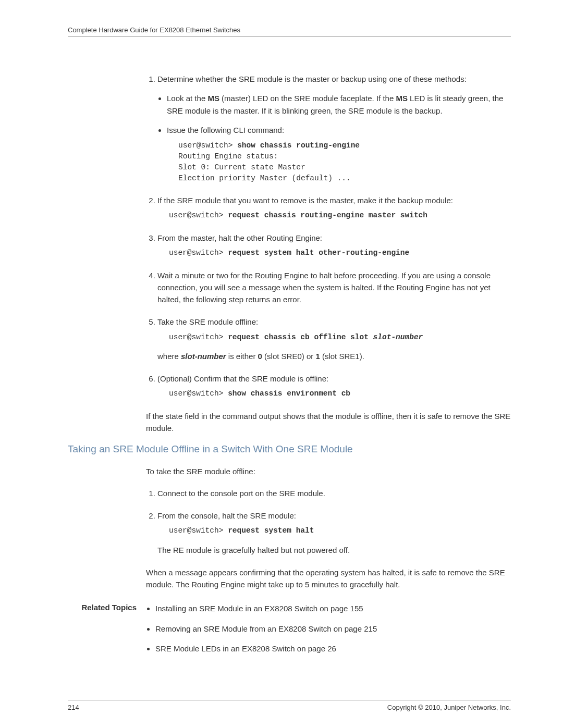 This screenshot has width=563, height=728. What do you see at coordinates (266, 633) in the screenshot?
I see `related-topics-list: Installing an SRE Module in an EX8208 Sw…` at bounding box center [266, 633].